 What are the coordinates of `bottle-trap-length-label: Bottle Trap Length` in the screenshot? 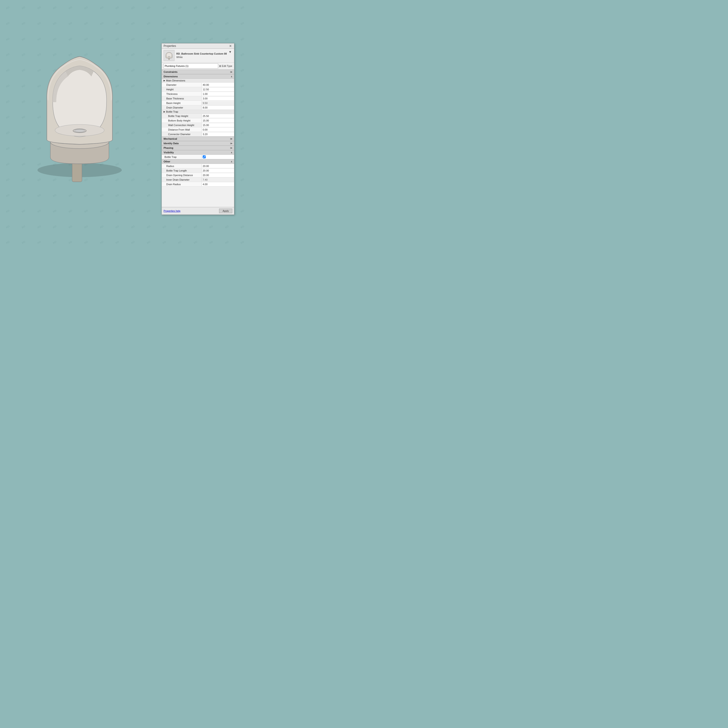 It's located at (182, 171).